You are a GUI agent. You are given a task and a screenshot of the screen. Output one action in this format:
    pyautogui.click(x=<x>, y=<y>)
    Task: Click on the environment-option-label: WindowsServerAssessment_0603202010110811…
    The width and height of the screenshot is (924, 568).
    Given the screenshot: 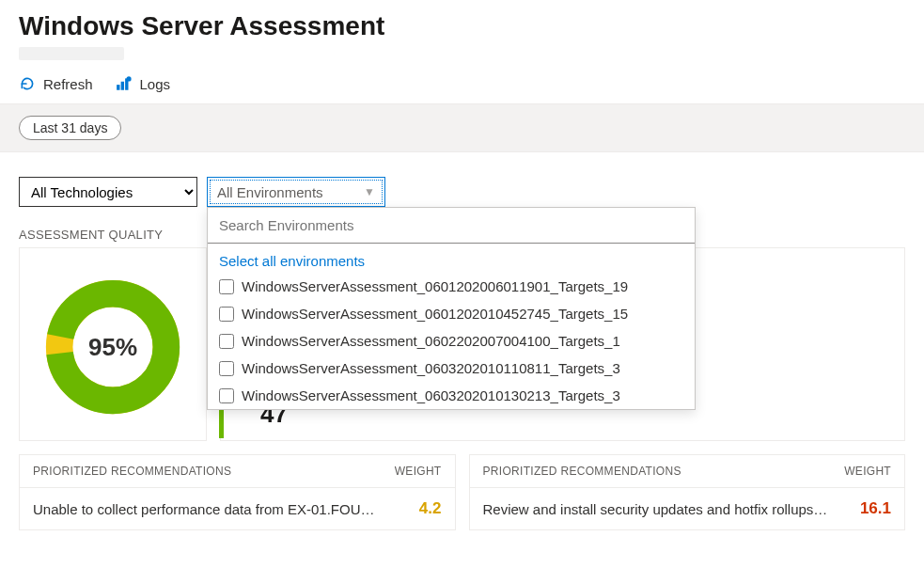 What is the action you would take?
    pyautogui.click(x=431, y=369)
    